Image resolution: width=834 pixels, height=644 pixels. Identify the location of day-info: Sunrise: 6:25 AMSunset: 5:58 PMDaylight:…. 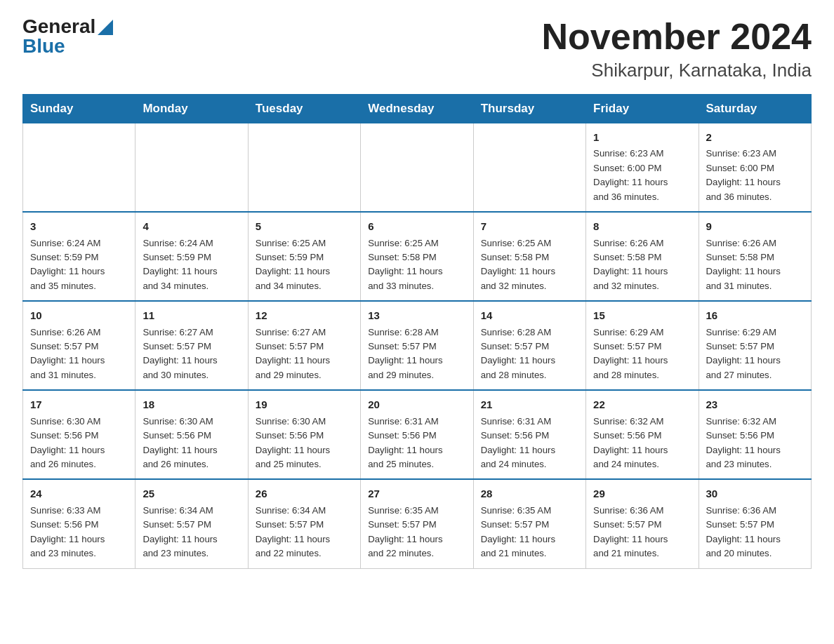
(417, 265).